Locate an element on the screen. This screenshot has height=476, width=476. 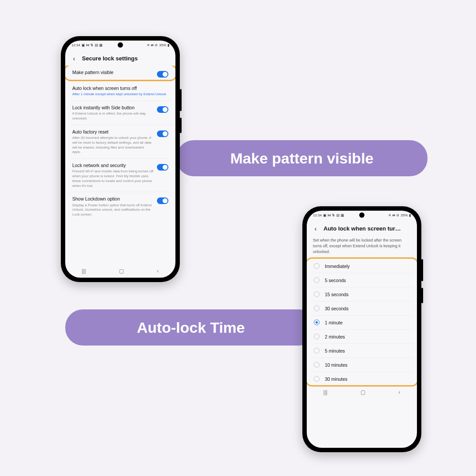
row-label: Auto factory reset is located at coordinates (113, 132).